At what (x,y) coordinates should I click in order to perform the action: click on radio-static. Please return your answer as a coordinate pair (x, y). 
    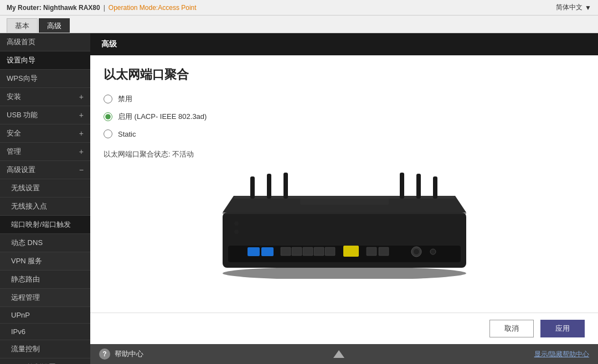
    Looking at the image, I should click on (108, 134).